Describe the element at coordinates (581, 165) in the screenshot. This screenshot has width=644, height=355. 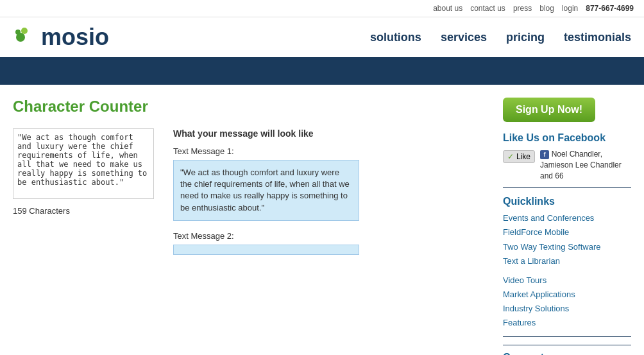
I see `facebook-names: Noel Chandler, Jamieson Lee Chandler and…` at that location.